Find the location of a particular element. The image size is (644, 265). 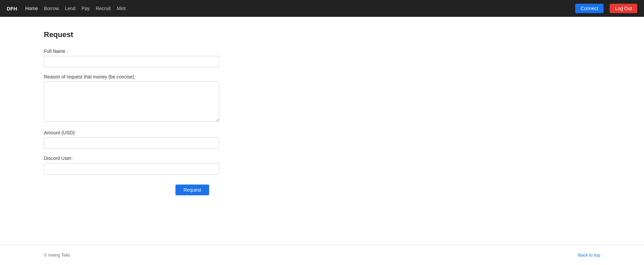

nav-lend: Lend is located at coordinates (70, 8).